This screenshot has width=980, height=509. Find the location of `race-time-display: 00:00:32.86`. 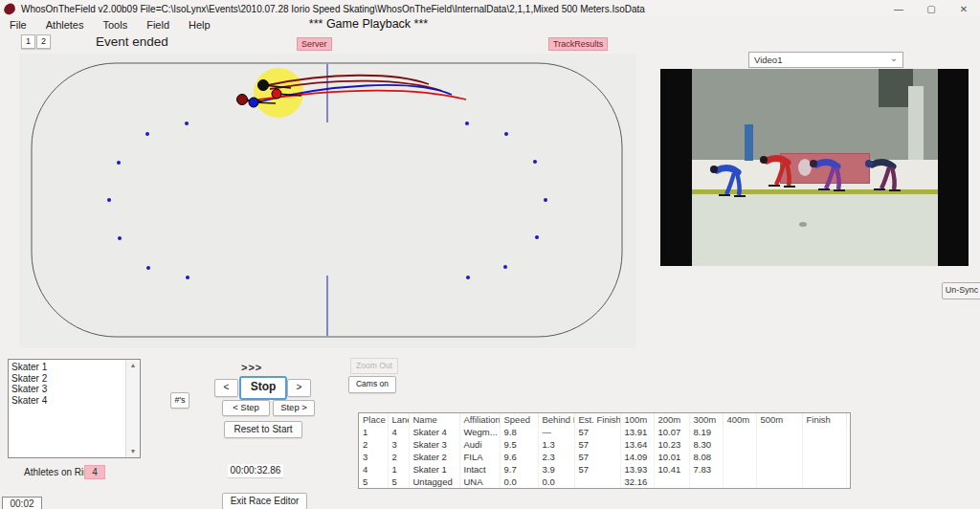

race-time-display: 00:00:32.86 is located at coordinates (256, 471).